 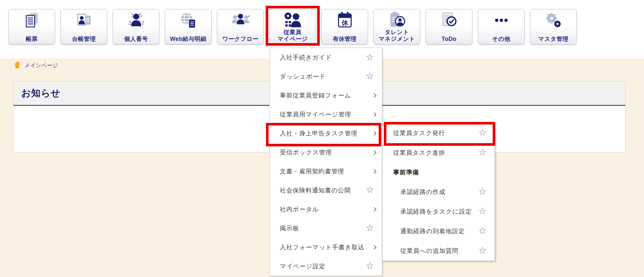 What do you see at coordinates (303, 77) in the screenshot?
I see `menu-item-label: ダッシュボード` at bounding box center [303, 77].